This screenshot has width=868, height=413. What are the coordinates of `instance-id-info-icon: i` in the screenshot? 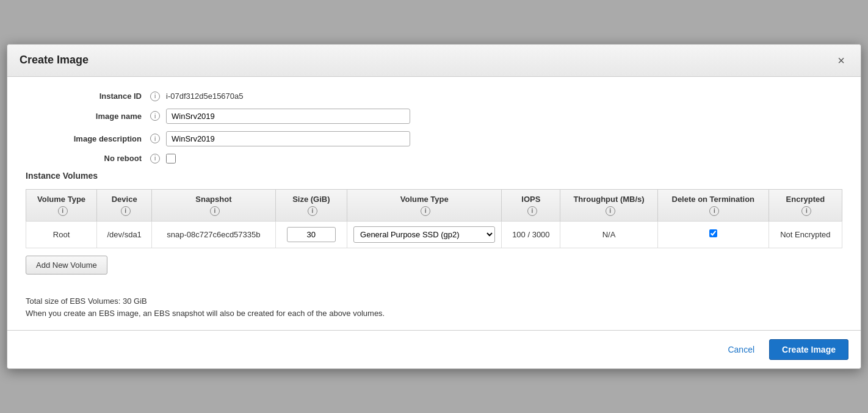 It's located at (155, 96).